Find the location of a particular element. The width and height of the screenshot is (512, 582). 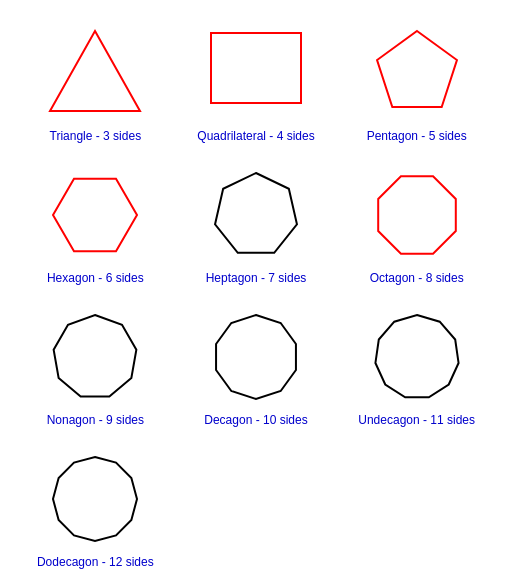

shape-cell-dodecagon: Dodecagon - 12 sides is located at coordinates (96, 507).